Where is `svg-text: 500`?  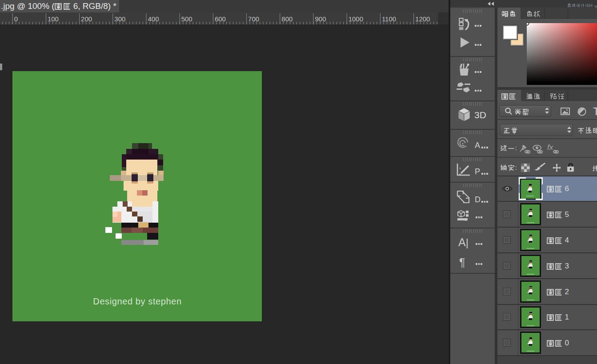 svg-text: 500 is located at coordinates (187, 19).